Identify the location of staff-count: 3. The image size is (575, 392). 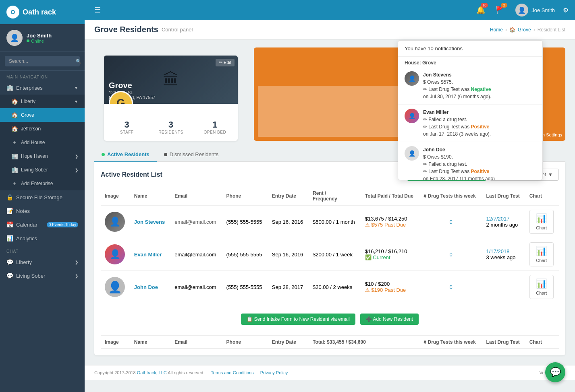
(127, 125).